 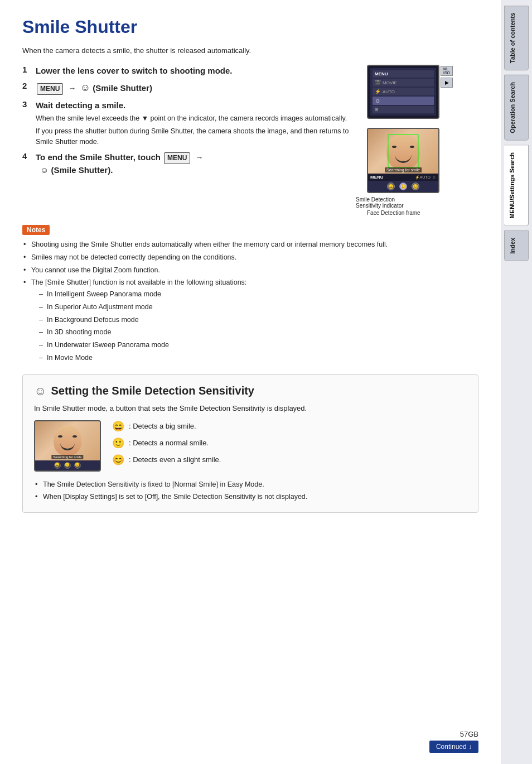 I want to click on step-4-number: 4, so click(x=29, y=156).